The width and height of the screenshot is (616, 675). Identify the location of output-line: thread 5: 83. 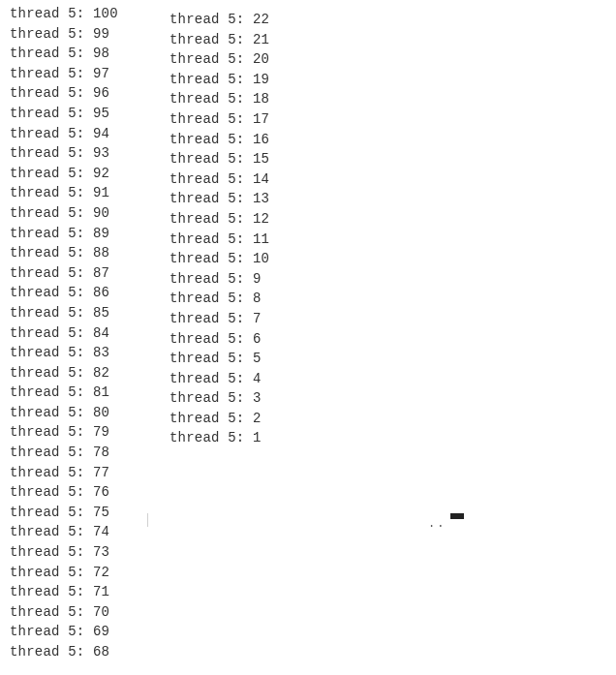
(85, 353).